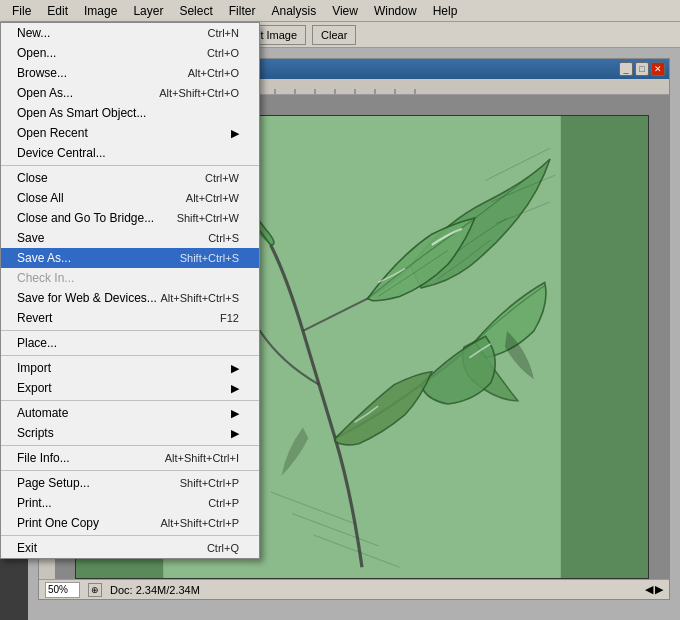  Describe the element at coordinates (654, 590) in the screenshot. I see `scroll-arrows: ◀ ▶` at that location.